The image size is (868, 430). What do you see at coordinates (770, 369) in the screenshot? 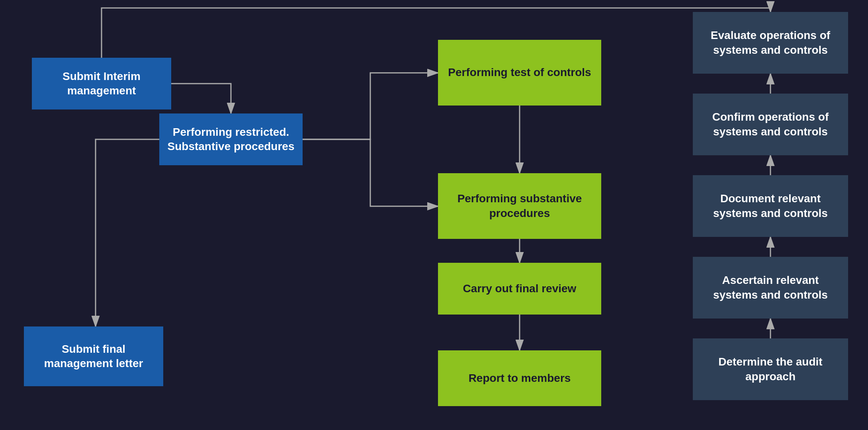
I see `determine-audit-node: Determine the audit approach` at bounding box center [770, 369].